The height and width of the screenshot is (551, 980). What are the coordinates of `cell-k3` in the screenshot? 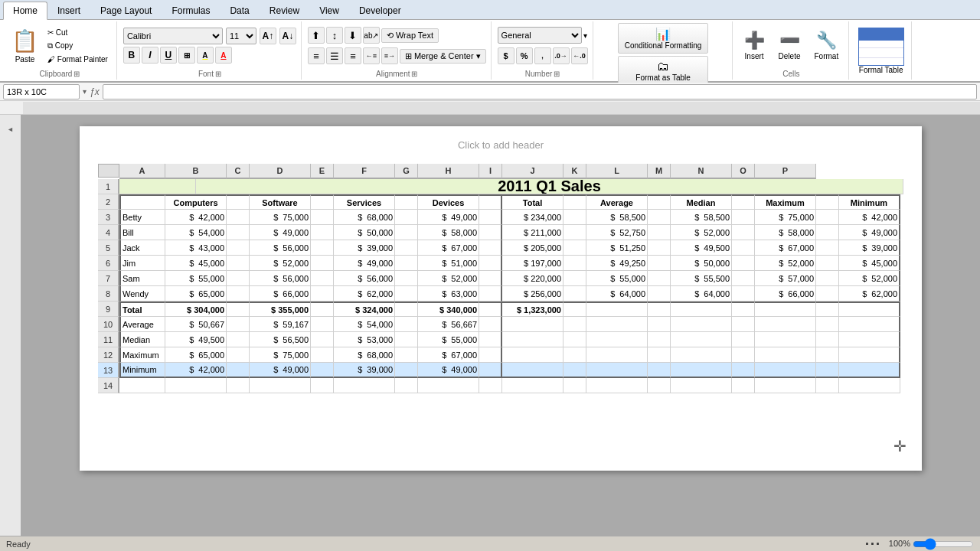 It's located at (575, 217).